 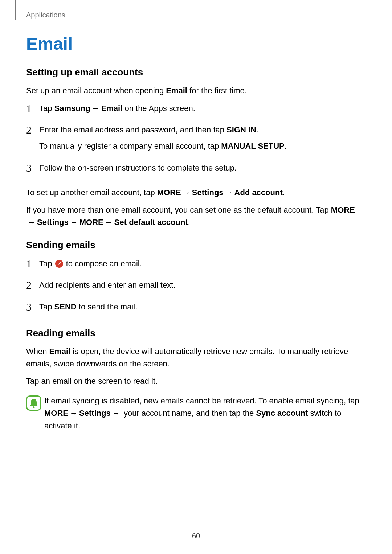 What do you see at coordinates (59, 264) in the screenshot?
I see `compose-icon` at bounding box center [59, 264].